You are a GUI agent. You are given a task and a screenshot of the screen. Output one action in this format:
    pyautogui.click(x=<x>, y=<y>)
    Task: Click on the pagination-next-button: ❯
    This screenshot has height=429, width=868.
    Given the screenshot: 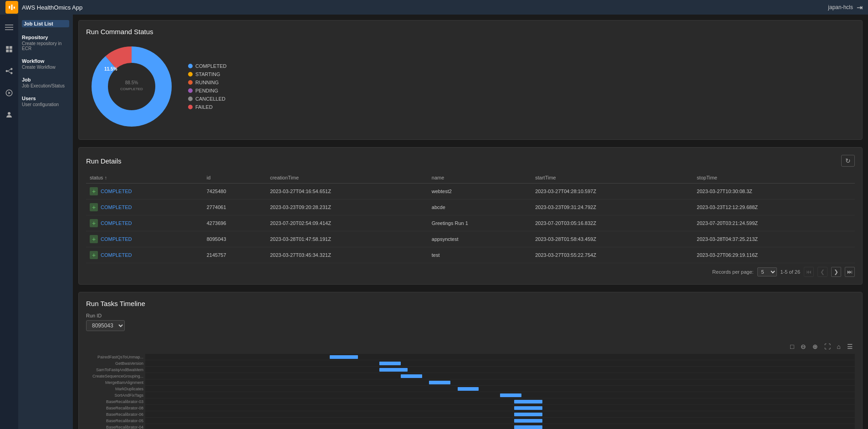 What is the action you would take?
    pyautogui.click(x=836, y=272)
    